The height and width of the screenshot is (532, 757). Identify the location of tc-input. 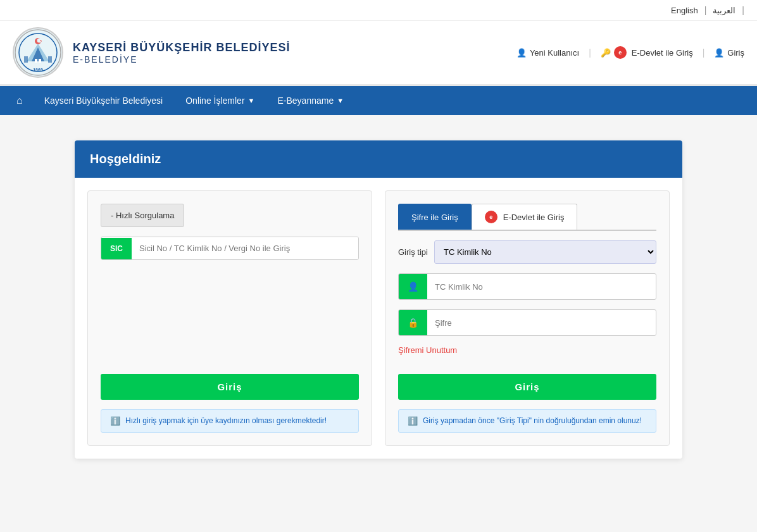
(542, 287).